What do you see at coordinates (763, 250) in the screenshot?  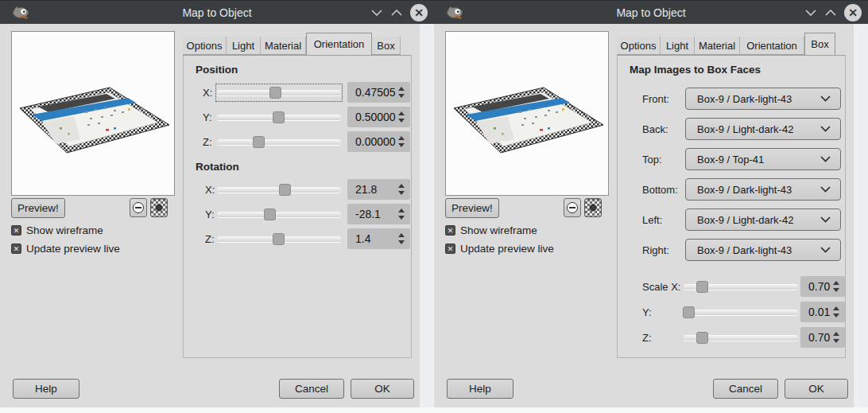 I see `right-face-dropdown: Box-9 / Dark-light-43` at bounding box center [763, 250].